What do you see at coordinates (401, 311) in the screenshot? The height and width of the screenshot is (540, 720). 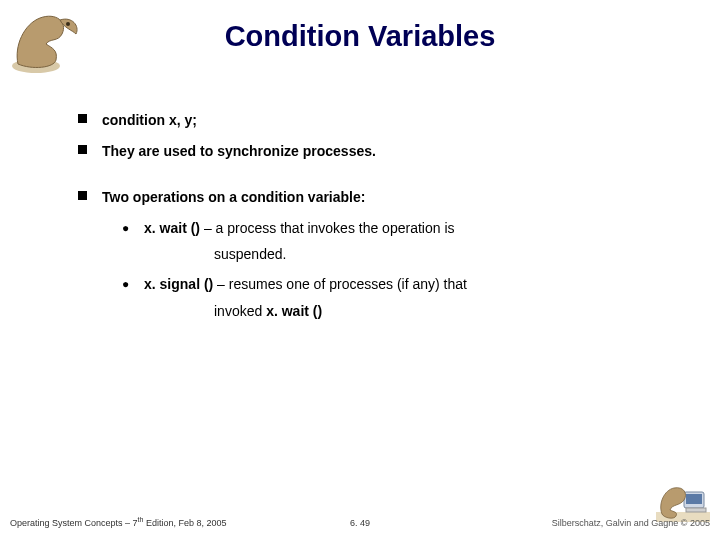 I see `continuation-text: invoked x. wait ()` at bounding box center [401, 311].